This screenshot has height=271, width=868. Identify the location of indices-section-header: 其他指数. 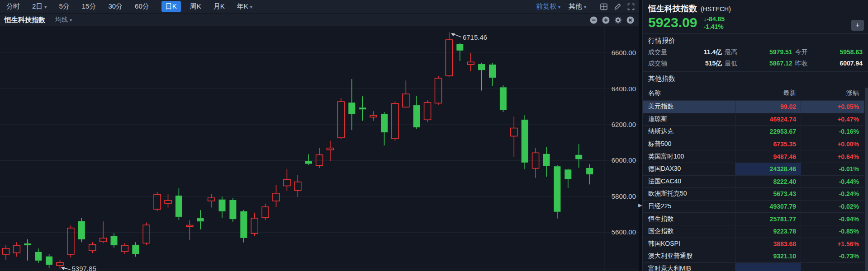
(755, 79).